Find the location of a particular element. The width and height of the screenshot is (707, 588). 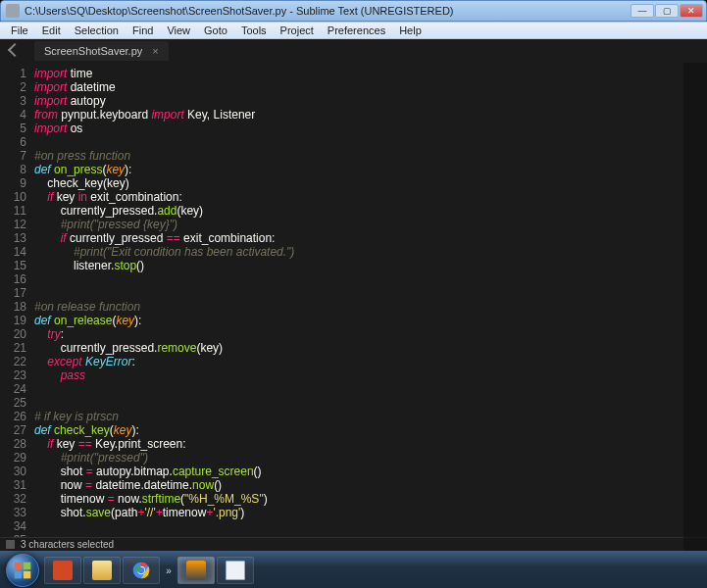

start-button is located at coordinates (23, 570).